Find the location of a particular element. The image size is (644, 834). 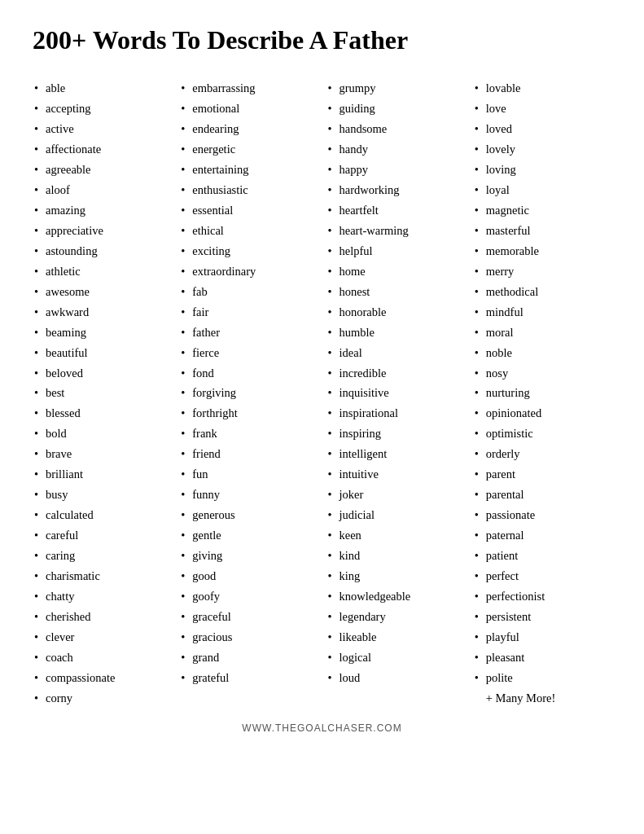

list-item: polite is located at coordinates (542, 678).